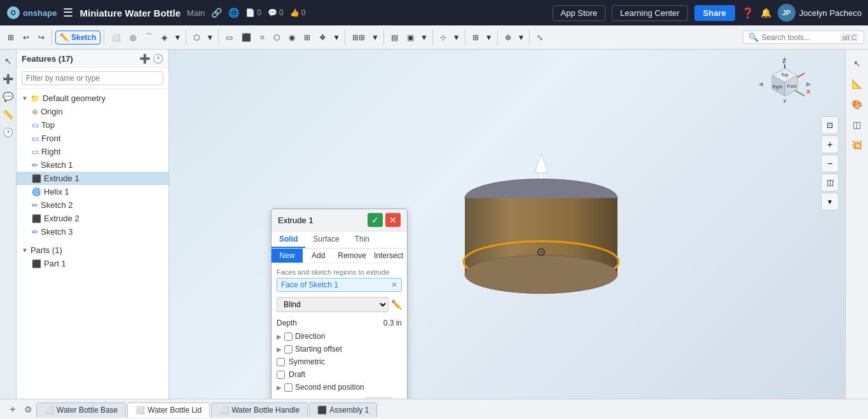  What do you see at coordinates (93, 98) in the screenshot?
I see `tree-group-default-geometry: ▼ 📁 Default geometry` at bounding box center [93, 98].